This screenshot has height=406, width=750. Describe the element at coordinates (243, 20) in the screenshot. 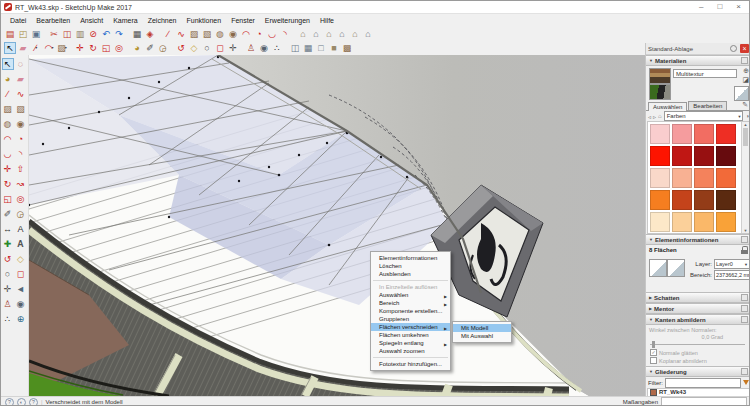

I see `menu-fenster: Fenster` at that location.